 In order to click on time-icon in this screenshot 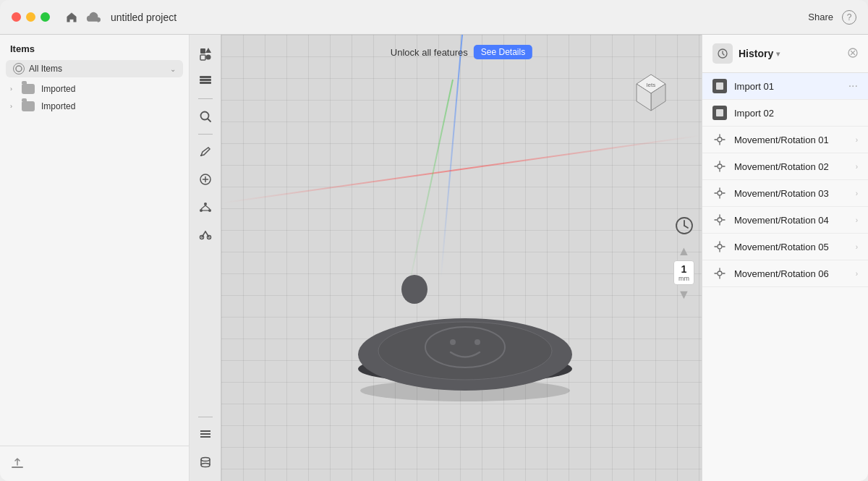, I will do `click(684, 227)`.